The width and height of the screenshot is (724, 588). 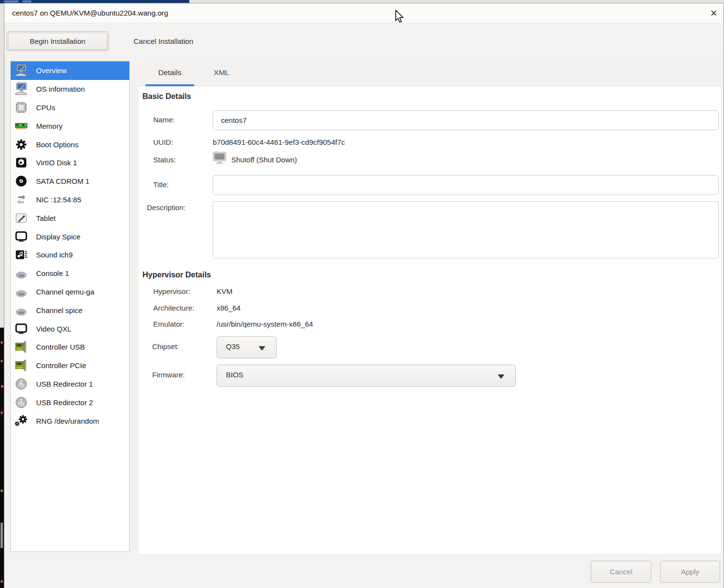 What do you see at coordinates (70, 71) in the screenshot?
I see `sidebar-item-overview: Overview` at bounding box center [70, 71].